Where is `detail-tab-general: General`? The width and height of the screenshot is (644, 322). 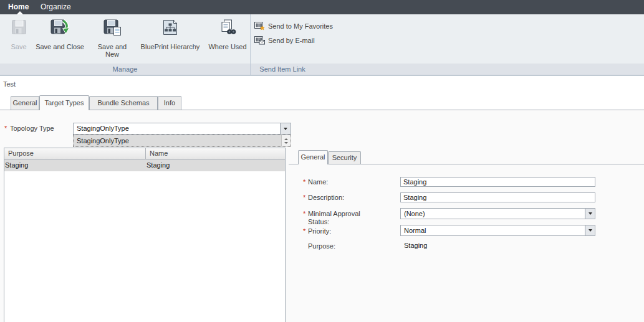
detail-tab-general: General is located at coordinates (313, 157).